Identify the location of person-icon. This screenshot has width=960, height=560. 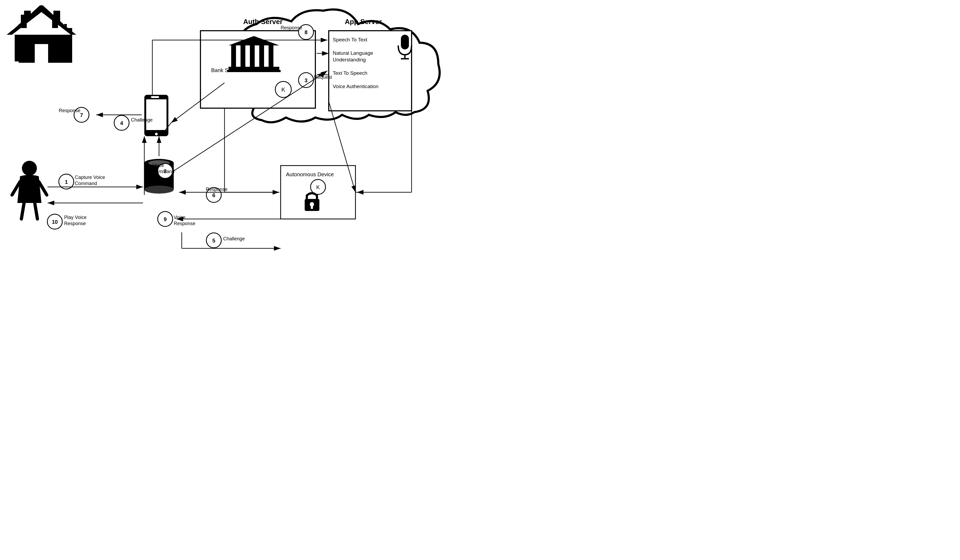
(30, 190).